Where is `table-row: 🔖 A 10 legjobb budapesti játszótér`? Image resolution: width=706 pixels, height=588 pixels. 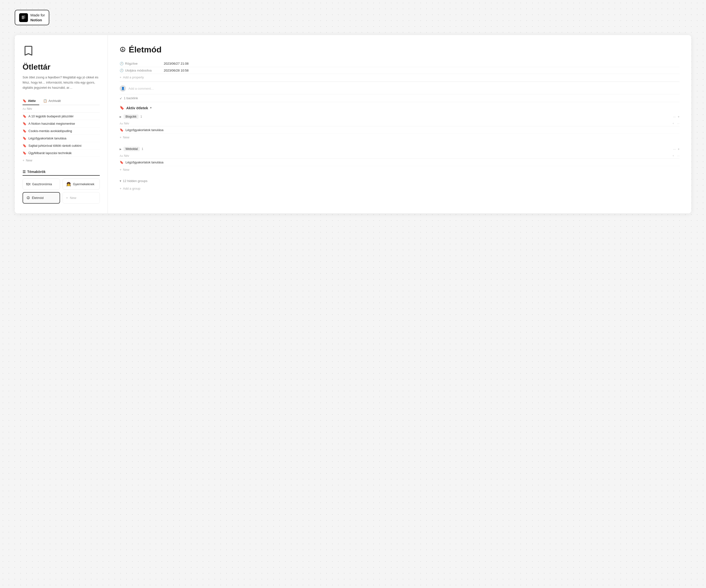
table-row: 🔖 A 10 legjobb budapesti játszótér is located at coordinates (61, 116).